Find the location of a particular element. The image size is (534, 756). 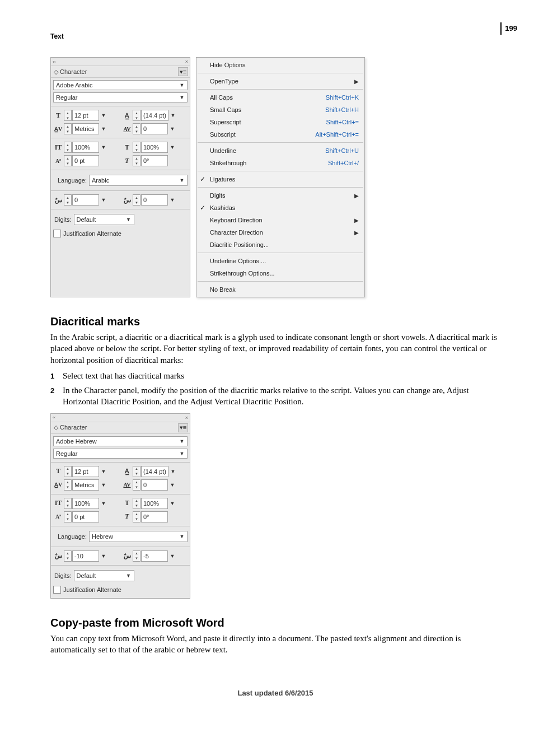

font-family-field: Adobe Hebrew ▼ is located at coordinates (120, 441).